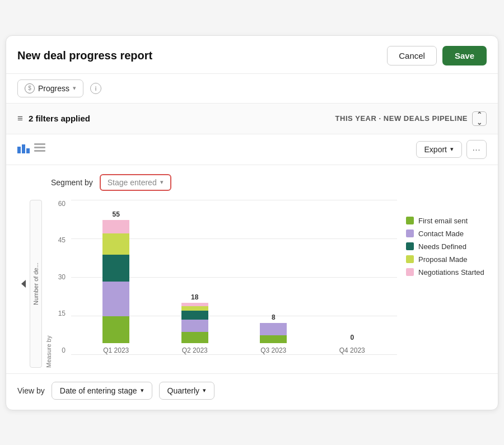 The height and width of the screenshot is (445, 504). Describe the element at coordinates (442, 246) in the screenshot. I see `legend-label-needs: Needs Defined` at that location.